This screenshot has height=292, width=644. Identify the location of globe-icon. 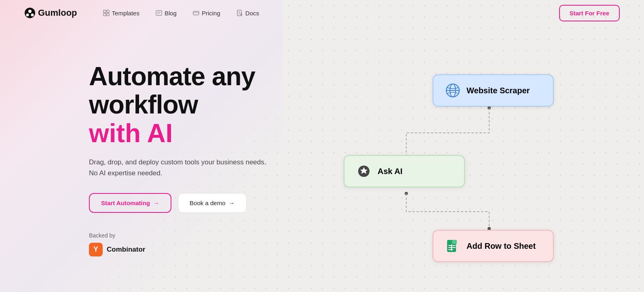
(453, 90).